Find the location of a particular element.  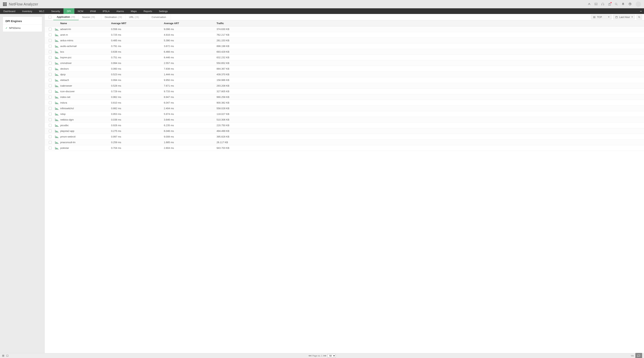

nav-item-settings: Settings is located at coordinates (164, 11).